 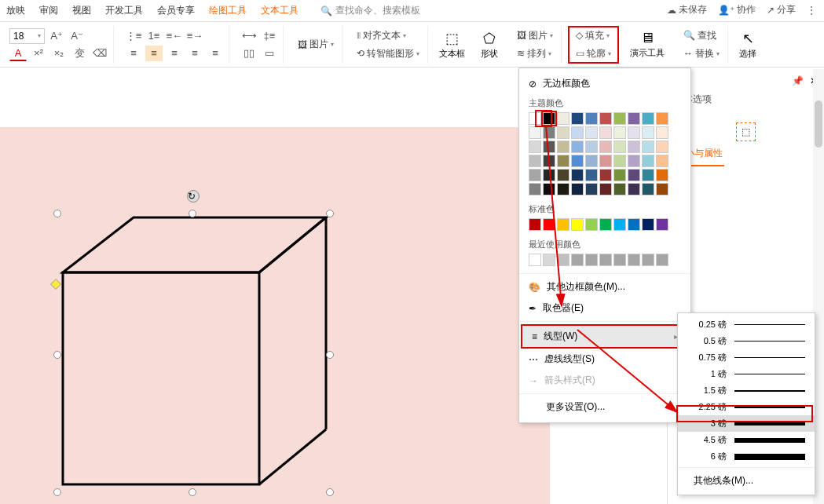 What do you see at coordinates (605, 407) in the screenshot?
I see `more-settings-item: 更多设置(O)...` at bounding box center [605, 407].